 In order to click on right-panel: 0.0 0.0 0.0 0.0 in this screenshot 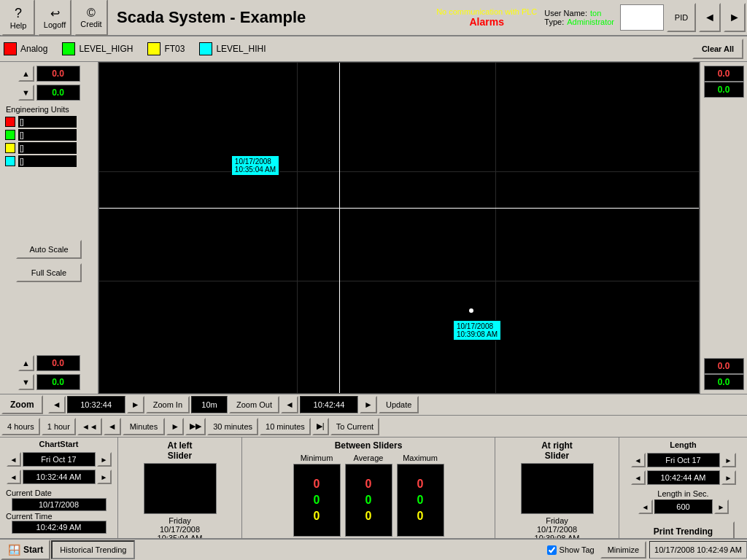, I will do `click(724, 228)`.